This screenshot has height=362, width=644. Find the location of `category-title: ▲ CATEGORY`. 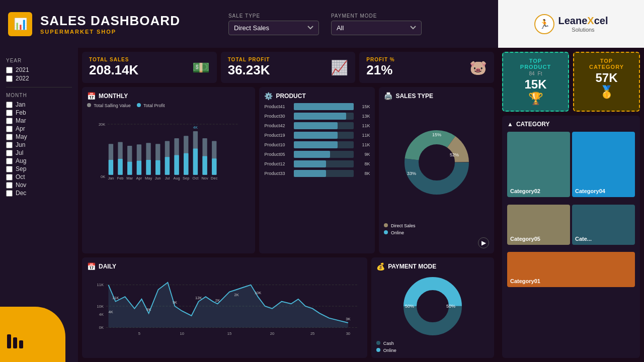

category-title: ▲ CATEGORY is located at coordinates (571, 124).